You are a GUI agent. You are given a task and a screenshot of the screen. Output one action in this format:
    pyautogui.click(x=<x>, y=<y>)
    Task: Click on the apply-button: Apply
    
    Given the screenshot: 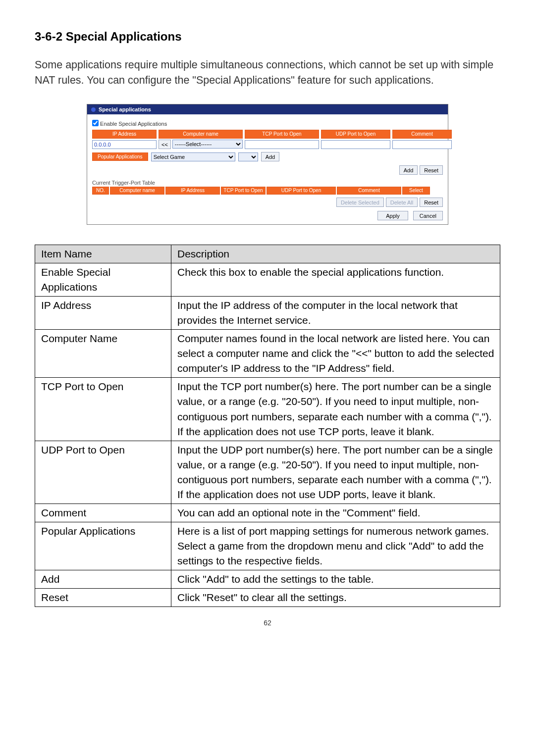 What is the action you would take?
    pyautogui.click(x=393, y=216)
    